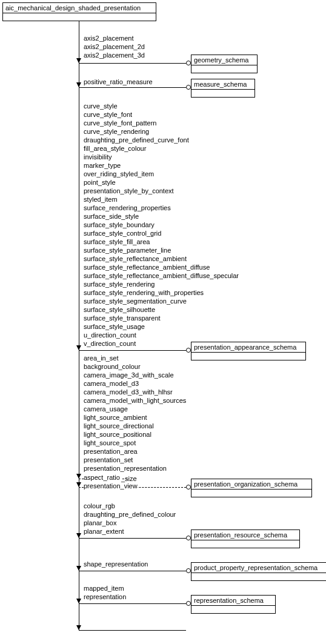  I want to click on group-1-items: axis2_placement axis2_placement_2d axis2…, so click(114, 47).